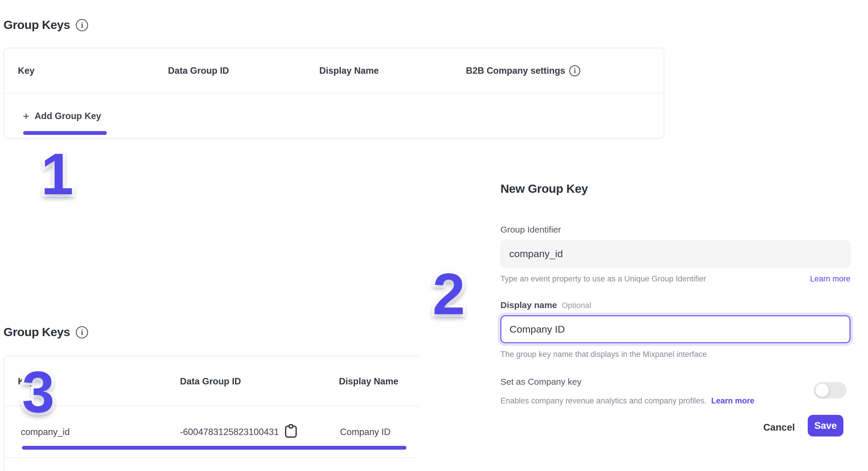  Describe the element at coordinates (675, 329) in the screenshot. I see `display-name-input` at that location.